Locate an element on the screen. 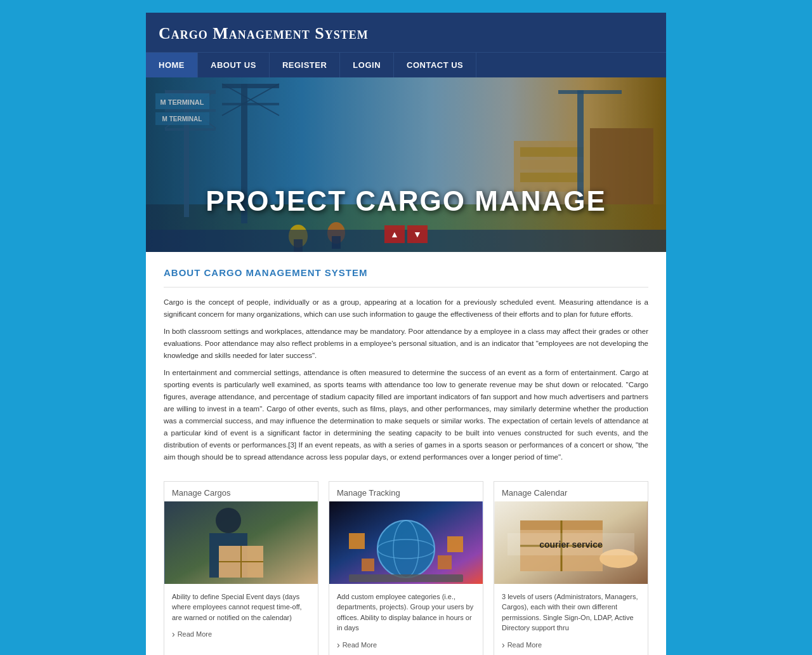 The image size is (812, 655). svg-text: courier service is located at coordinates (571, 545).